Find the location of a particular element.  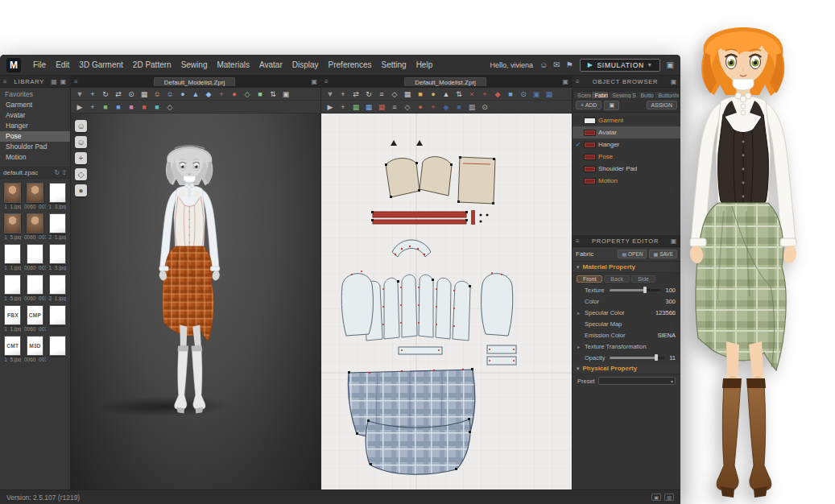

menu-item: Edit is located at coordinates (63, 64).